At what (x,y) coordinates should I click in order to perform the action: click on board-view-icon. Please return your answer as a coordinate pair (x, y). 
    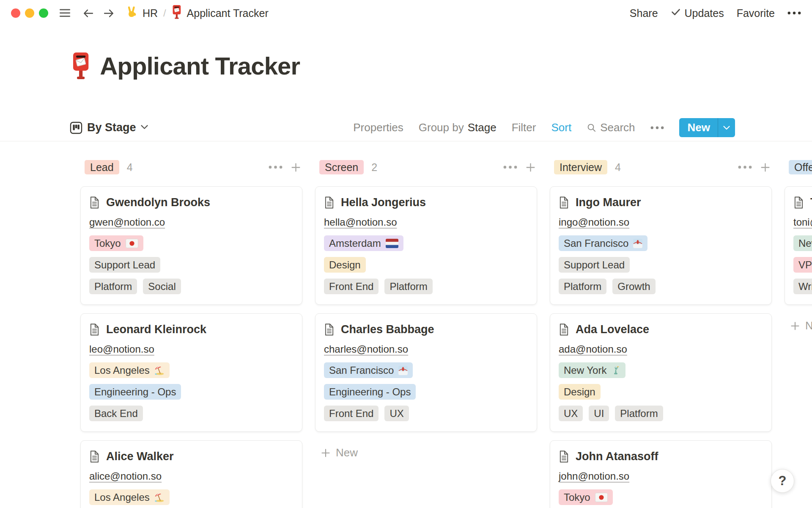
    Looking at the image, I should click on (76, 128).